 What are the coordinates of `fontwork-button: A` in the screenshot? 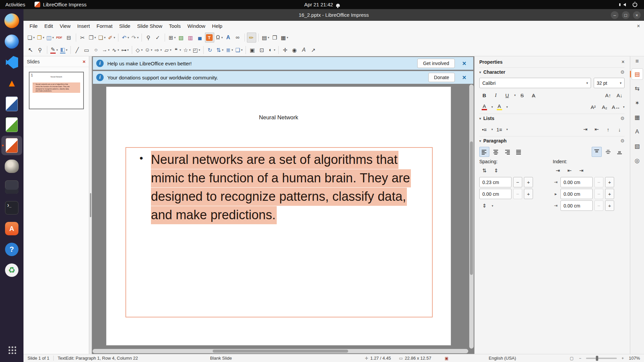 It's located at (228, 38).